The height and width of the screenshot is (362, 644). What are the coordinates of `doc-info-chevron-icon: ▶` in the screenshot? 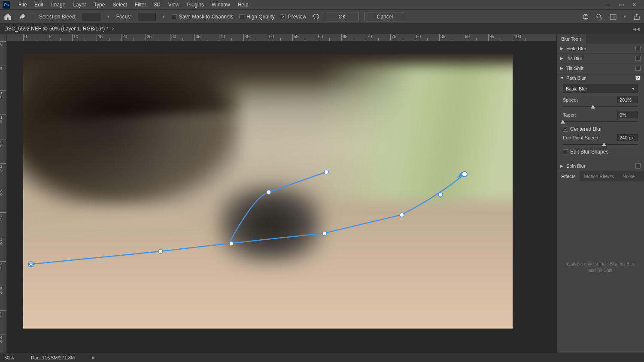 It's located at (94, 358).